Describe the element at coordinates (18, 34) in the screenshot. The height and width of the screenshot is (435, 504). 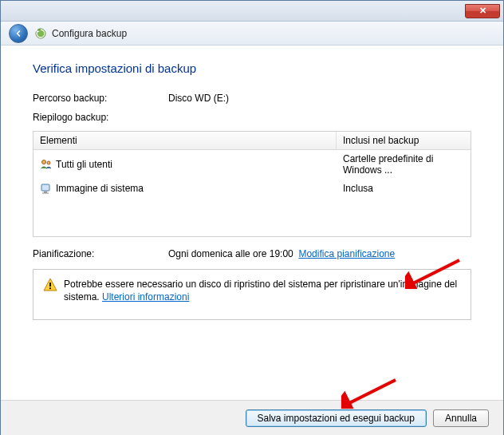
I see `back-arrow-icon` at that location.